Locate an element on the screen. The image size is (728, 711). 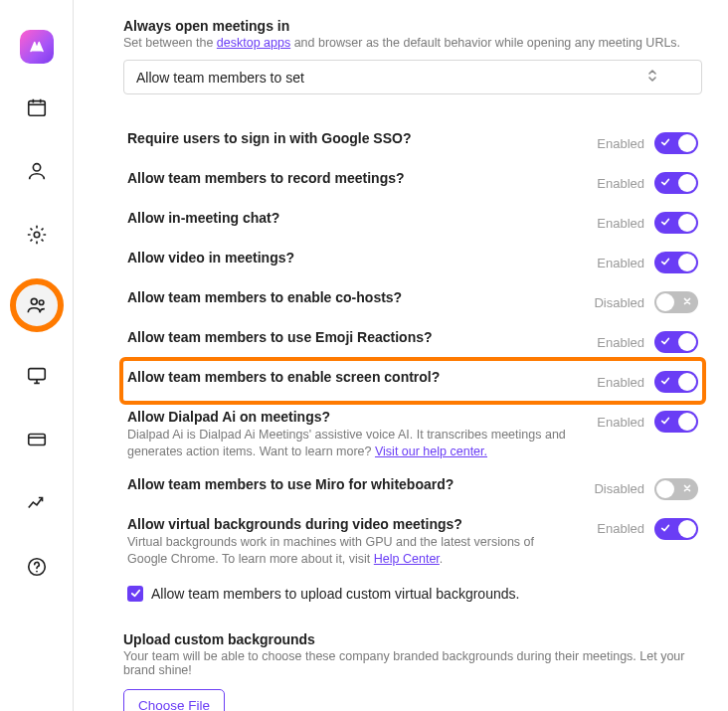
logo-icon is located at coordinates (37, 47).